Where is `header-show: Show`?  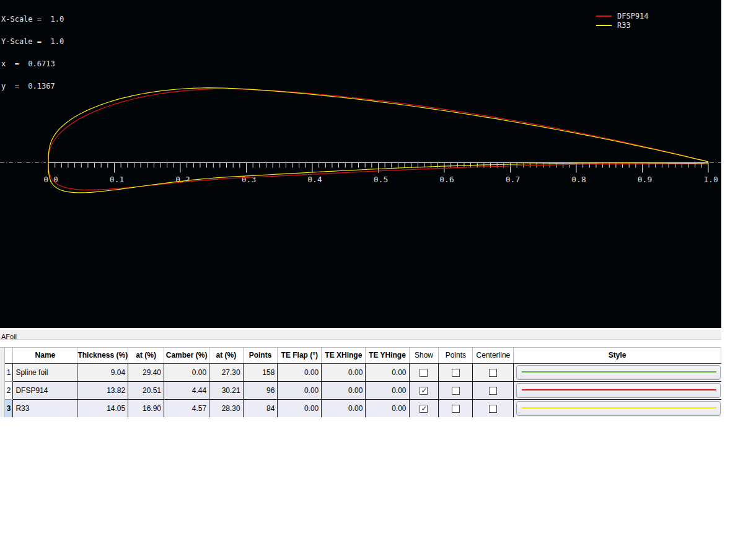 header-show: Show is located at coordinates (424, 356).